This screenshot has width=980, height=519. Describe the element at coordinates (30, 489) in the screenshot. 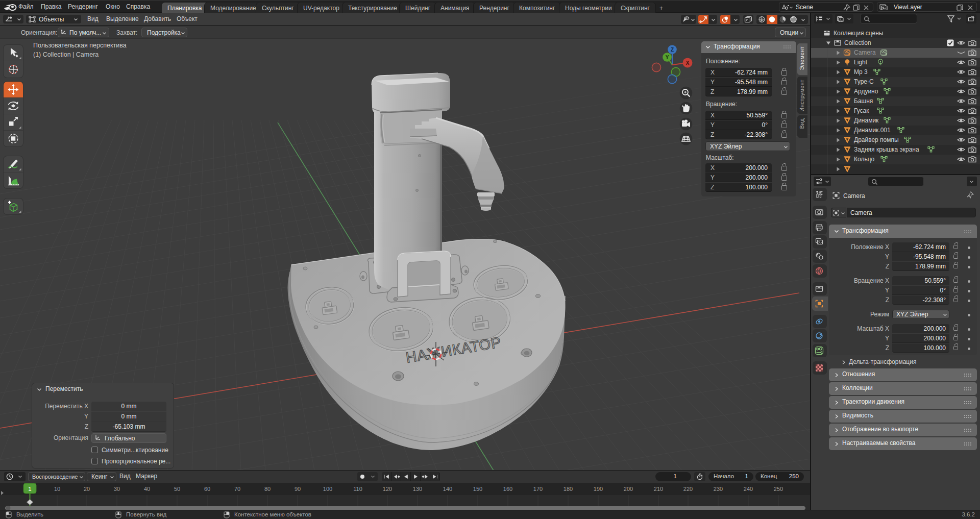

I see `svg-text: 1` at that location.